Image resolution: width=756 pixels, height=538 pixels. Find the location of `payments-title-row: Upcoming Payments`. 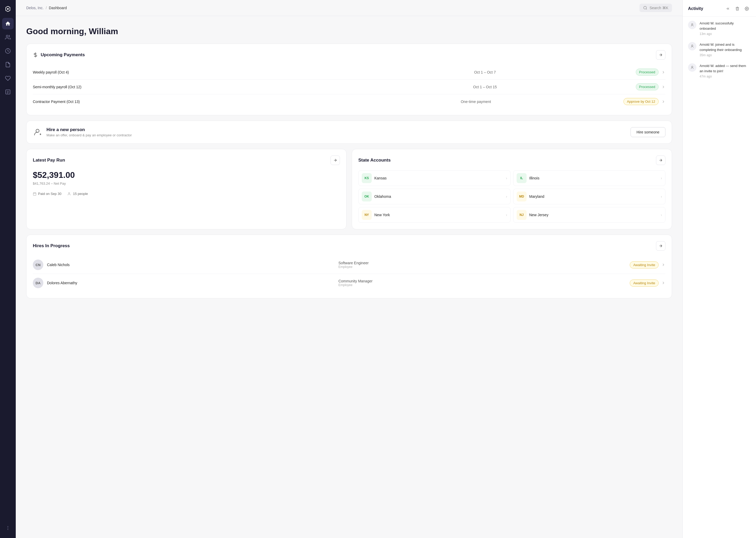

payments-title-row: Upcoming Payments is located at coordinates (59, 55).